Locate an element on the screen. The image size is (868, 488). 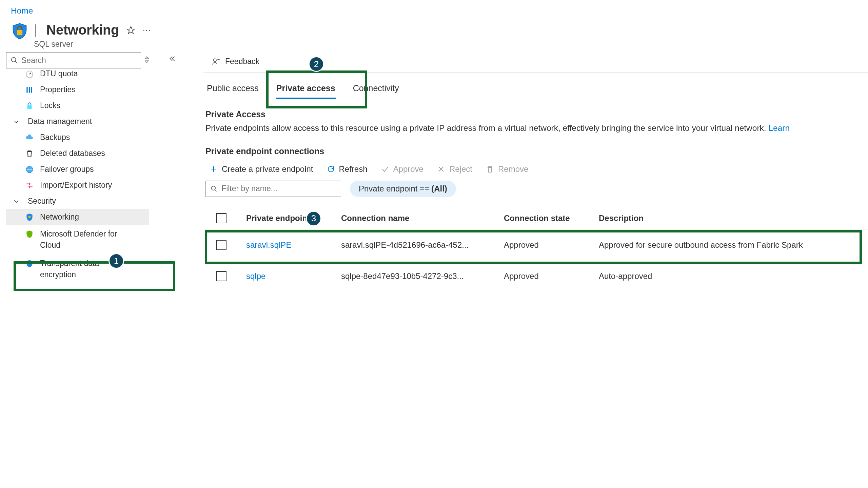
filter-input is located at coordinates (279, 188).